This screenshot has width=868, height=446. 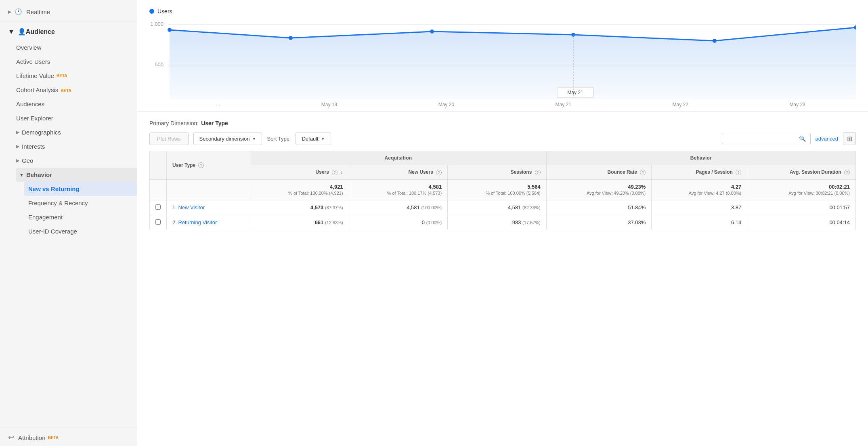 What do you see at coordinates (81, 189) in the screenshot?
I see `sidebar-item-new-vs-returning: New vs Returning` at bounding box center [81, 189].